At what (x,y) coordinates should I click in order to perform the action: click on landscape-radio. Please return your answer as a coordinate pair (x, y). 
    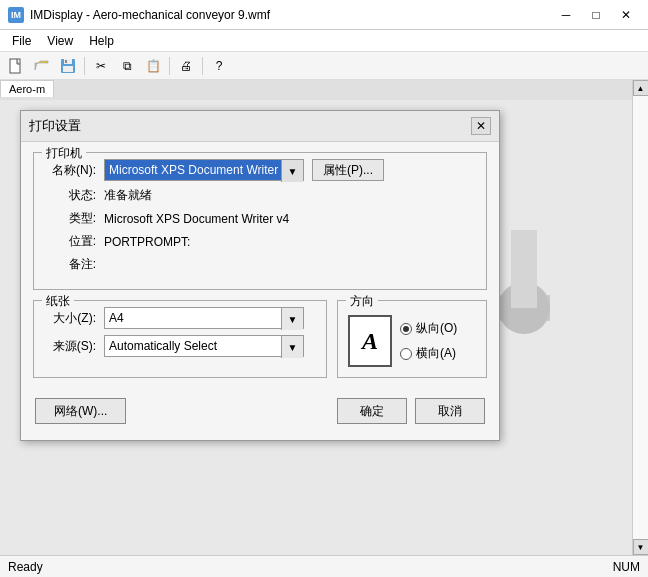
    Looking at the image, I should click on (406, 354).